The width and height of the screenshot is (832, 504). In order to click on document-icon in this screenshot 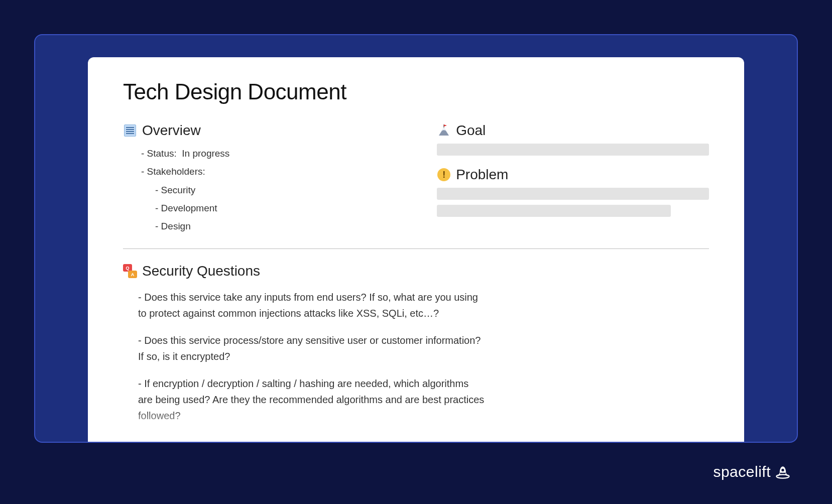, I will do `click(130, 131)`.